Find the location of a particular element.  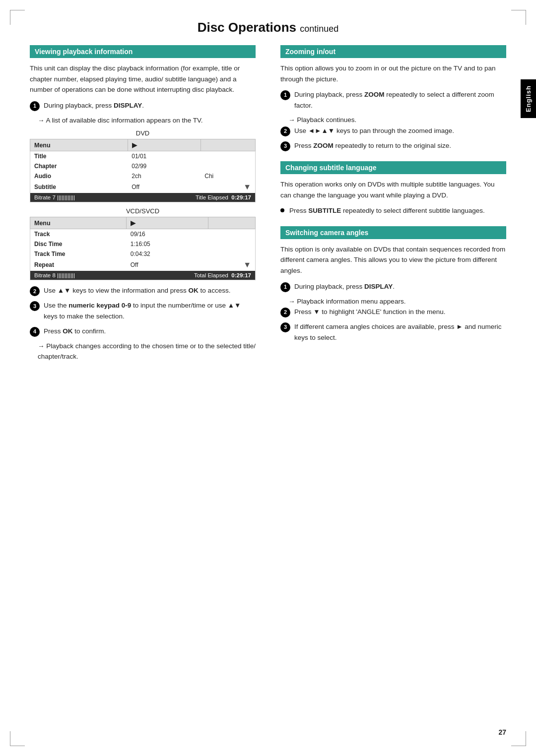

step3-content: Use the numeric keypad 0-9 to input the … is located at coordinates (150, 311).